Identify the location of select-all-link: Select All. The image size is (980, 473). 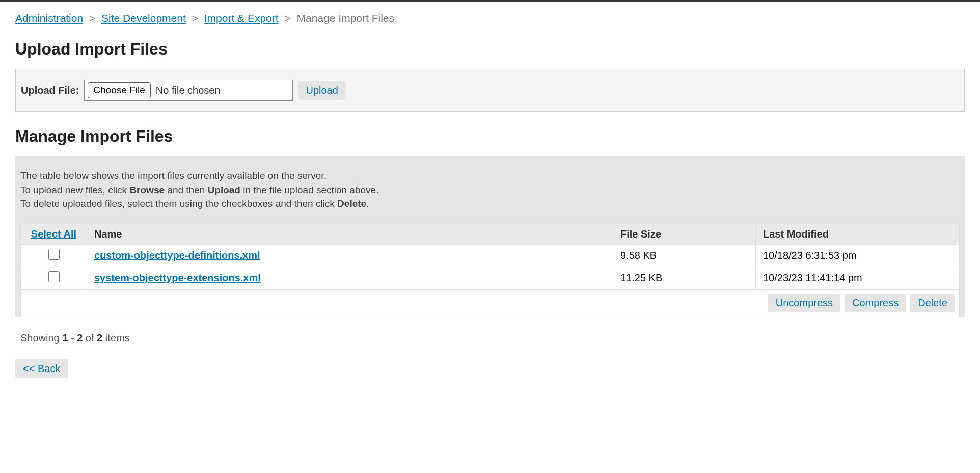
(54, 234).